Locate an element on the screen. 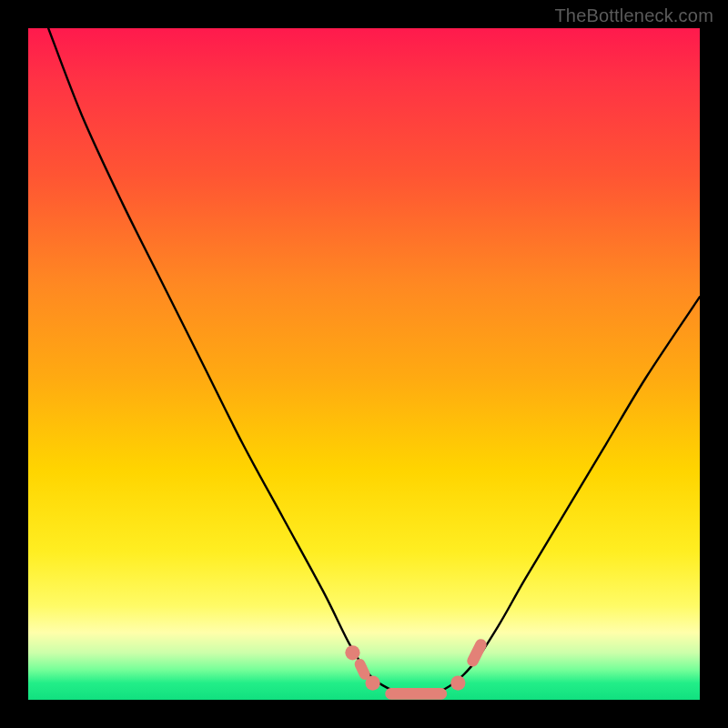 Image resolution: width=728 pixels, height=728 pixels. curve-markers is located at coordinates (413, 669).